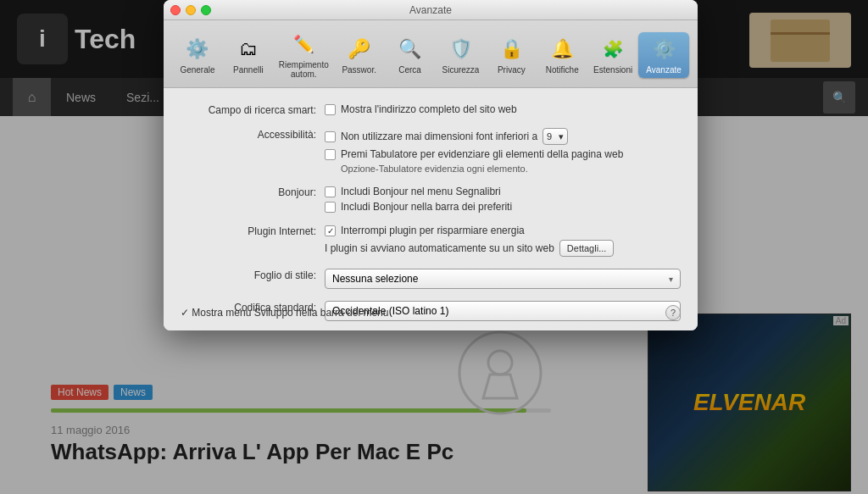 The width and height of the screenshot is (868, 494). Describe the element at coordinates (461, 69) in the screenshot. I see `toolbar-sicurezza-label: Sicurezza` at that location.